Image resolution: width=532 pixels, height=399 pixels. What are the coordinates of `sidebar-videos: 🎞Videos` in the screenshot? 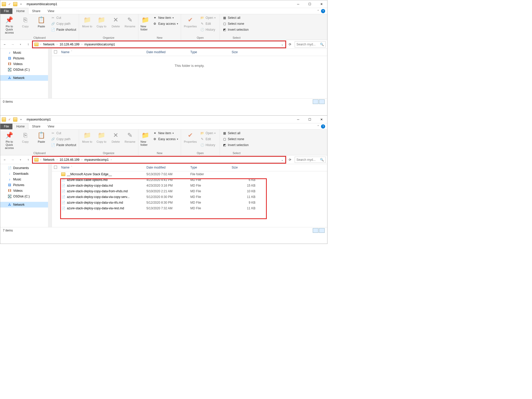 It's located at (26, 64).